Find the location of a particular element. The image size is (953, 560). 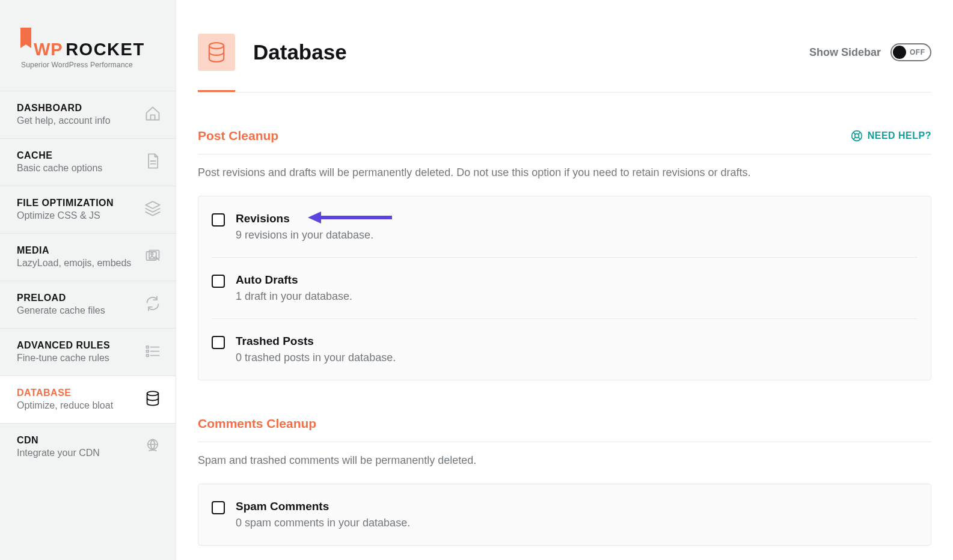

option-row: Revisions 9 revisions in your database. is located at coordinates (565, 227).